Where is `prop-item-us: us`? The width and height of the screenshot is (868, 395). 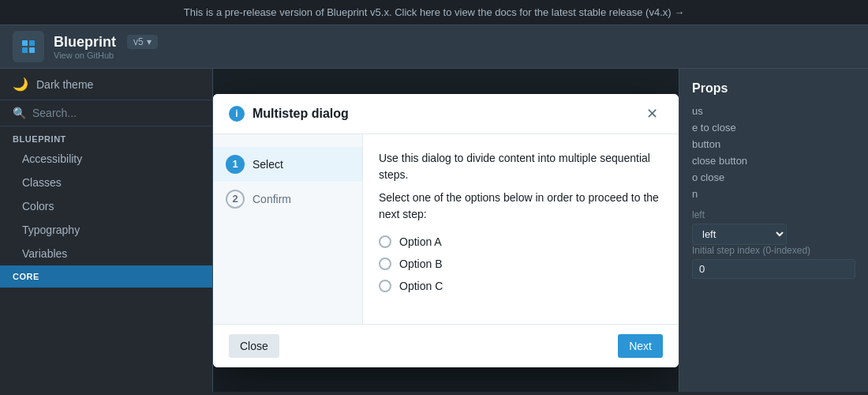 prop-item-us: us is located at coordinates (773, 111).